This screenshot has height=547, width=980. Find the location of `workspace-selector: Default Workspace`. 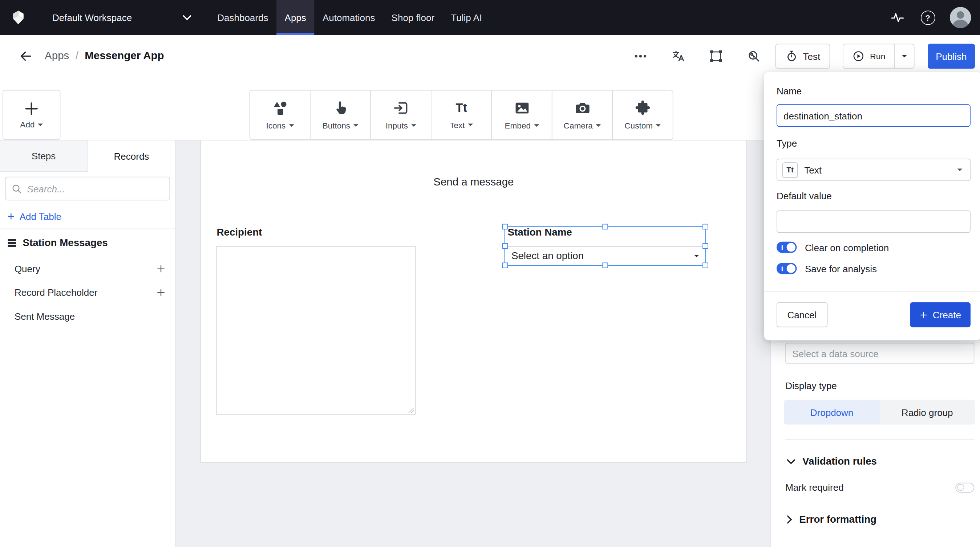

workspace-selector: Default Workspace is located at coordinates (119, 17).